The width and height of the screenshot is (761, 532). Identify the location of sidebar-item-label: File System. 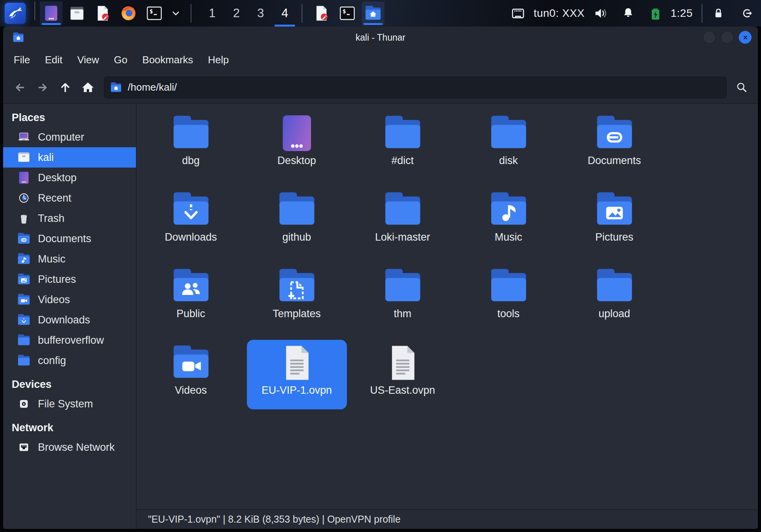
(66, 404).